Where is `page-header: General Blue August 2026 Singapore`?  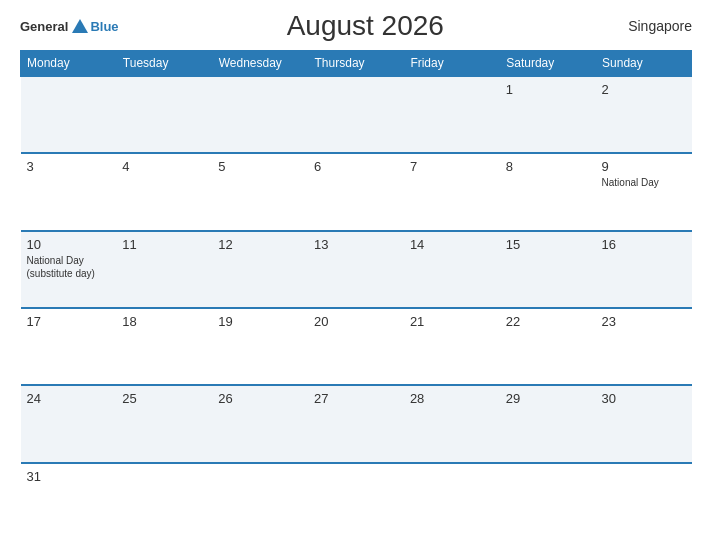 page-header: General Blue August 2026 Singapore is located at coordinates (356, 26).